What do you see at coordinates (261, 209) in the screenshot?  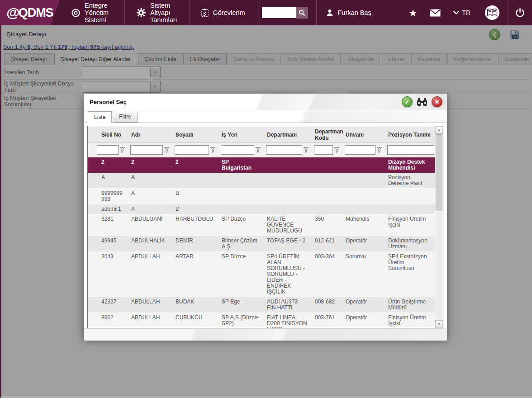 I see `table-row: ademir1AD` at bounding box center [261, 209].